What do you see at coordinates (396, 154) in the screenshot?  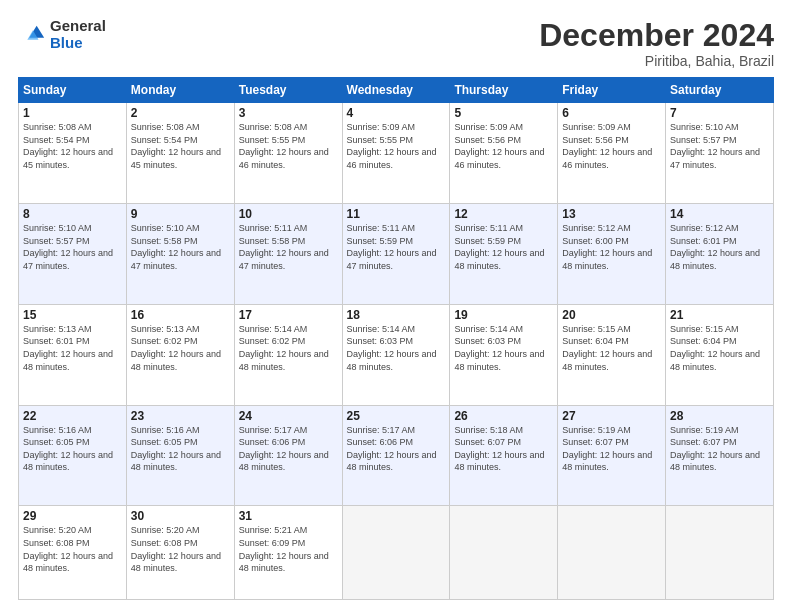 I see `calendar-cell: 4 Sunrise: 5:09 AMSunset: 5:55 PMDayligh…` at bounding box center [396, 154].